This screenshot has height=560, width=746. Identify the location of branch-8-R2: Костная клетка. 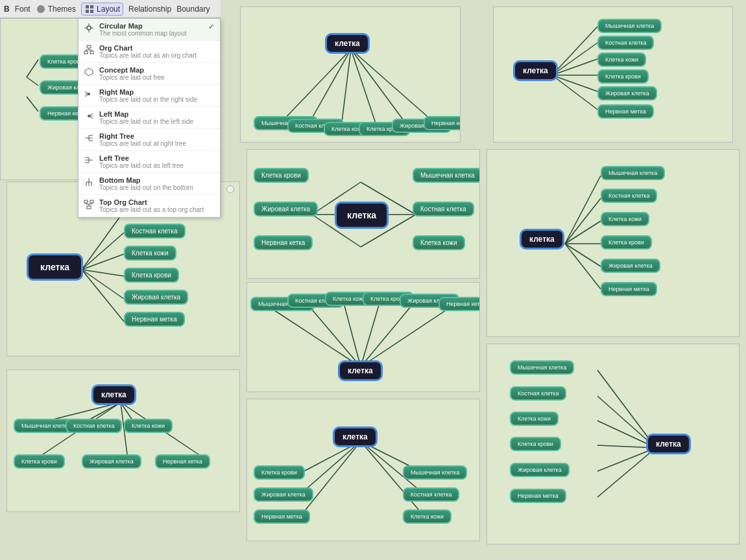
(431, 495).